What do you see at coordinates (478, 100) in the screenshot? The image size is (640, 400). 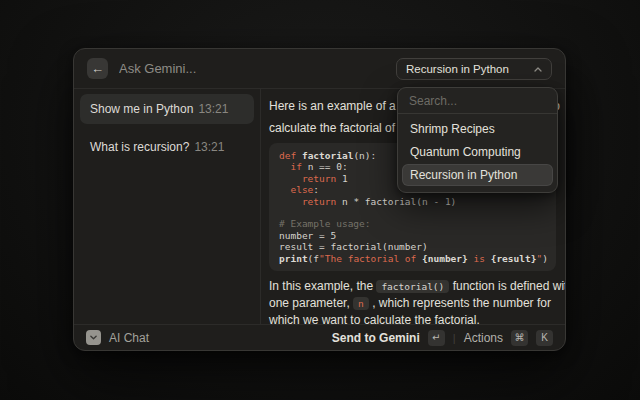 I see `dropdown-search-input` at bounding box center [478, 100].